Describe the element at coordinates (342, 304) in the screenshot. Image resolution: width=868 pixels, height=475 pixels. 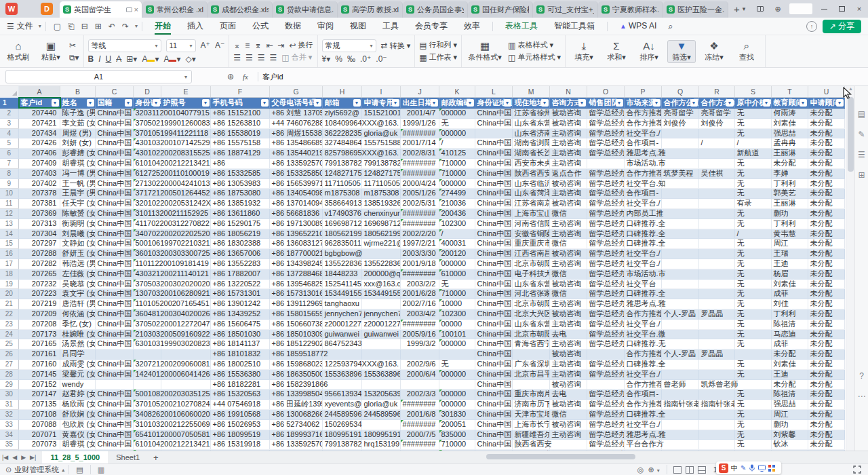
I see `cell-H21: tanghaoxu` at that location.